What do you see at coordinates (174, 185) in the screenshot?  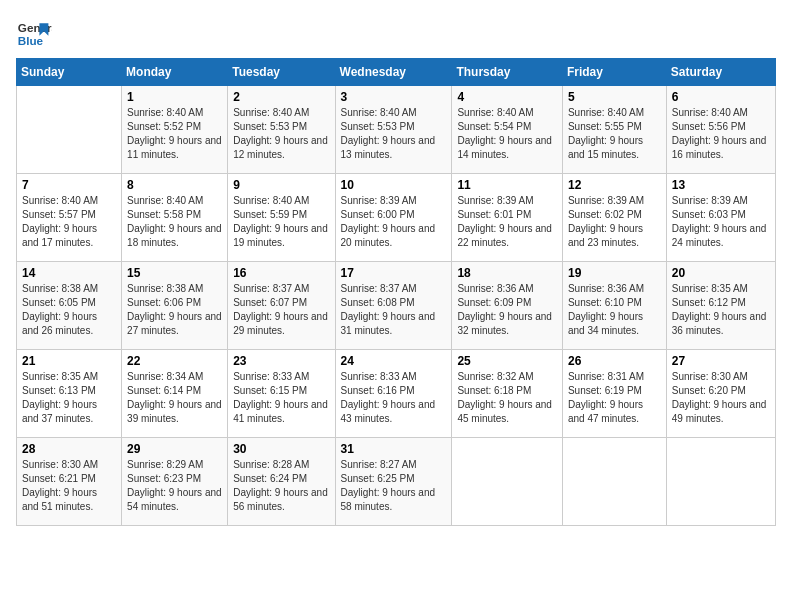 I see `day-number: 8` at bounding box center [174, 185].